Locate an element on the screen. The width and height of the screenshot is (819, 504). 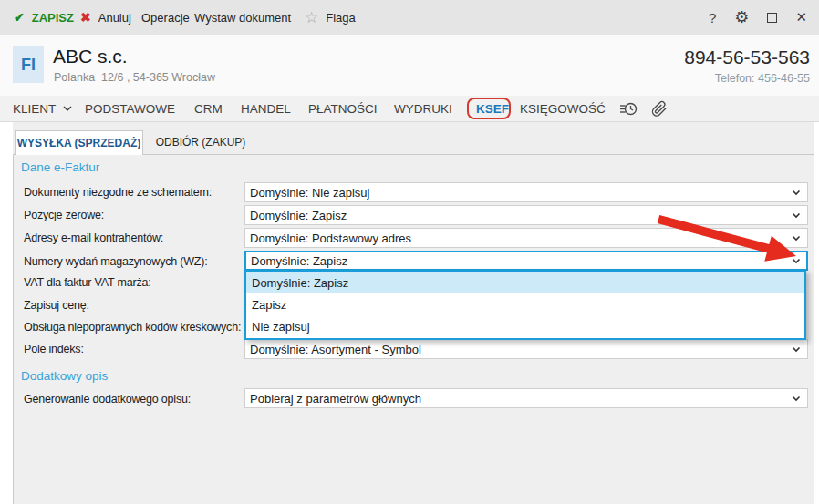
combo-generowanie-opisu: Pobieraj z parametrów głównych is located at coordinates (526, 398).